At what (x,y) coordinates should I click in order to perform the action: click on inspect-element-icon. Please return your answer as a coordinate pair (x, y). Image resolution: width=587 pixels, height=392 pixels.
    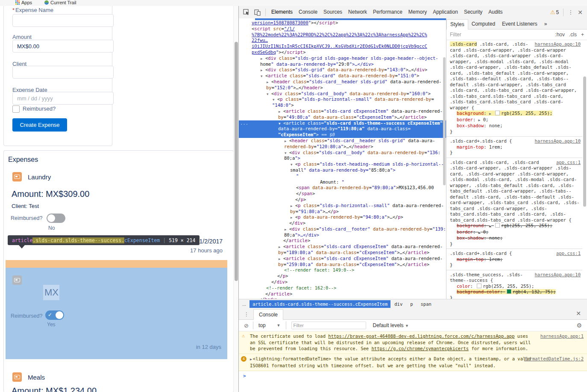
    Looking at the image, I should click on (247, 12).